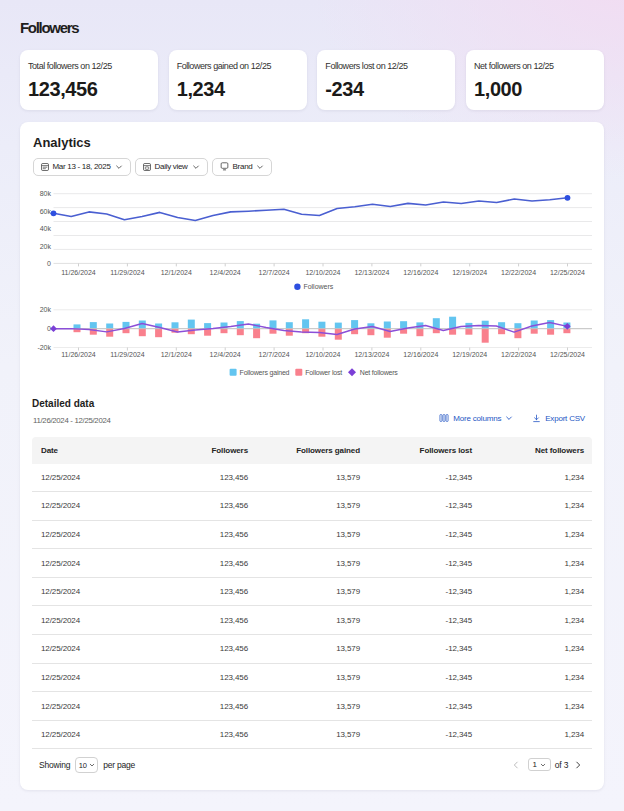 The image size is (624, 811). I want to click on svg-text: 40k, so click(46, 228).